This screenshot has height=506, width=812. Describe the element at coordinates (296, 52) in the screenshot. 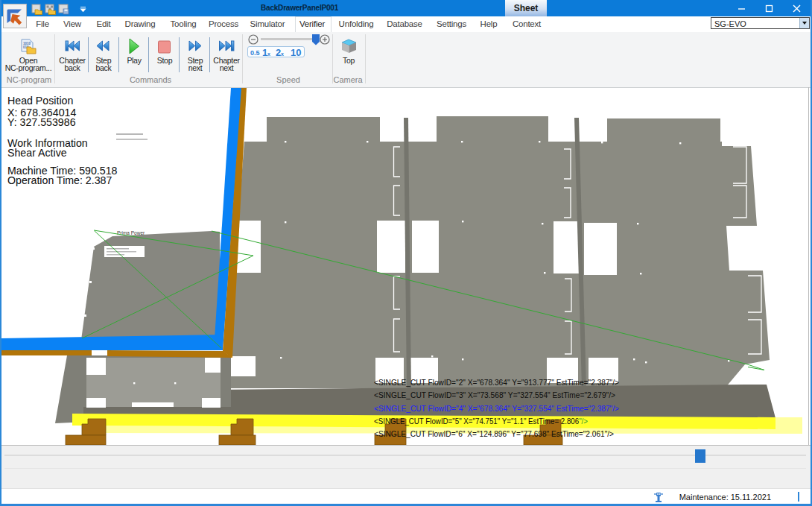

I see `svg-text: 10` at that location.